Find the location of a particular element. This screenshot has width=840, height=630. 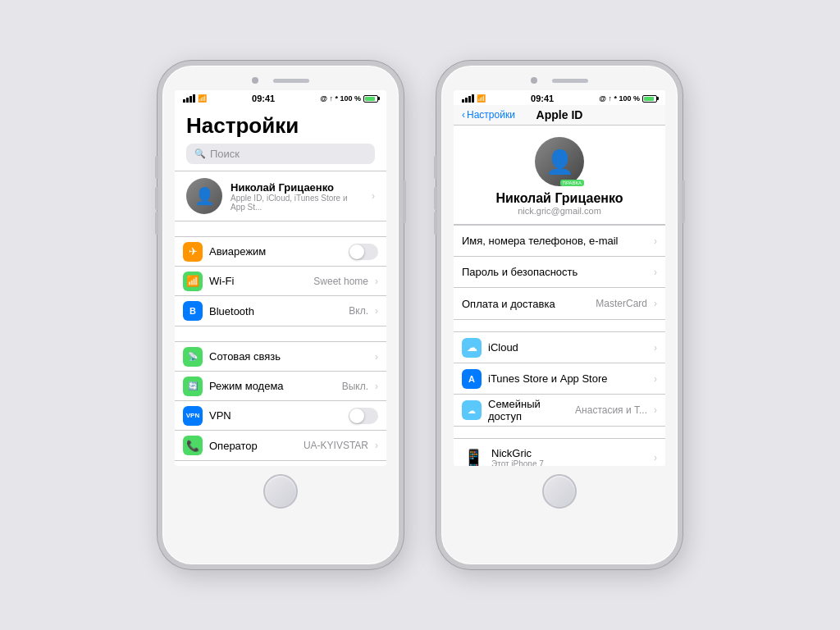

bar2 is located at coordinates (187, 100).